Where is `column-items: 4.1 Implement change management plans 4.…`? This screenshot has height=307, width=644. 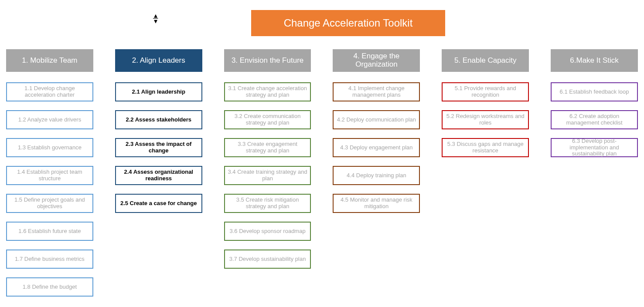 column-items: 4.1 Implement change management plans 4.… is located at coordinates (376, 148).